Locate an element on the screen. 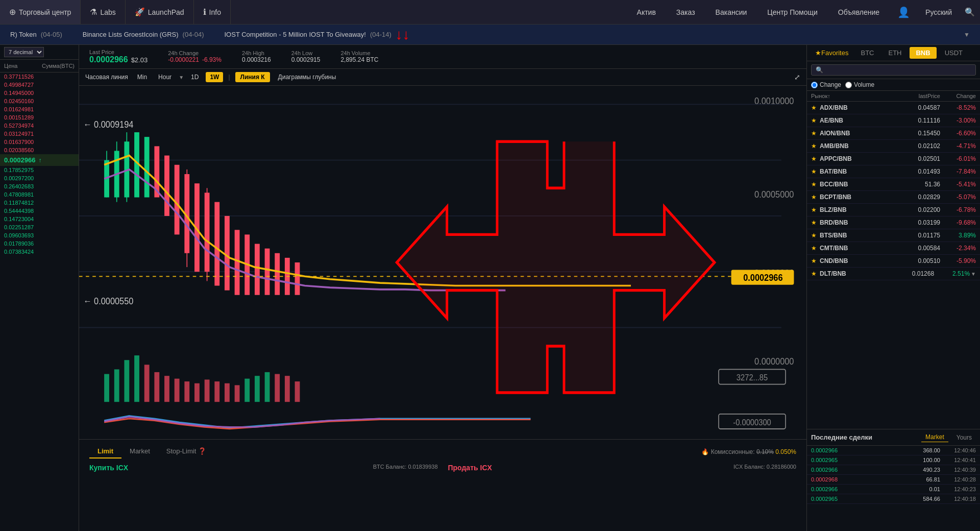  1w-btn: 1W is located at coordinates (214, 77).